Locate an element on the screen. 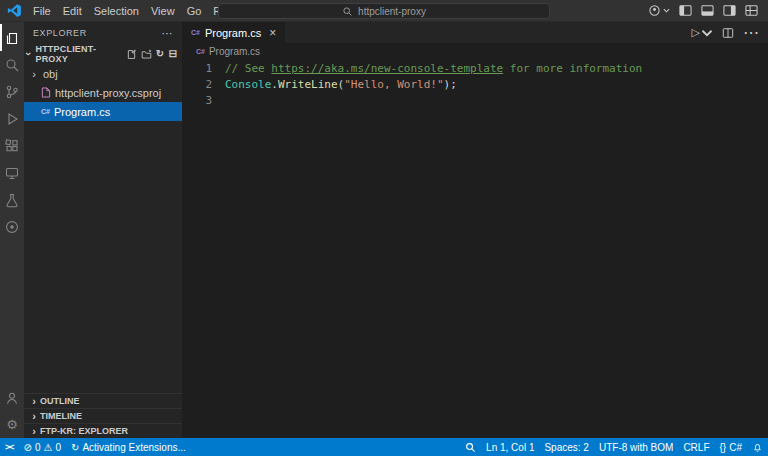  settings-gear-icon: ⚙ is located at coordinates (12, 424).